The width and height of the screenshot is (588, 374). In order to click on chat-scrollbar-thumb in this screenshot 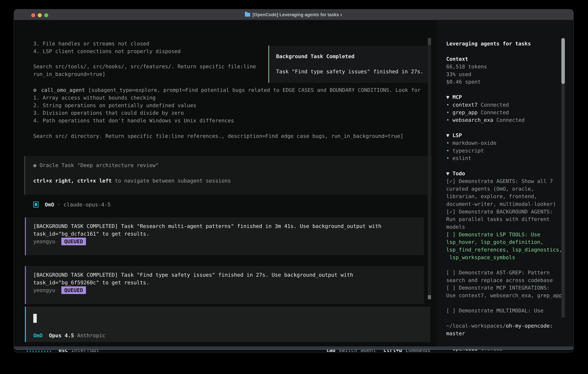, I will do `click(429, 297)`.